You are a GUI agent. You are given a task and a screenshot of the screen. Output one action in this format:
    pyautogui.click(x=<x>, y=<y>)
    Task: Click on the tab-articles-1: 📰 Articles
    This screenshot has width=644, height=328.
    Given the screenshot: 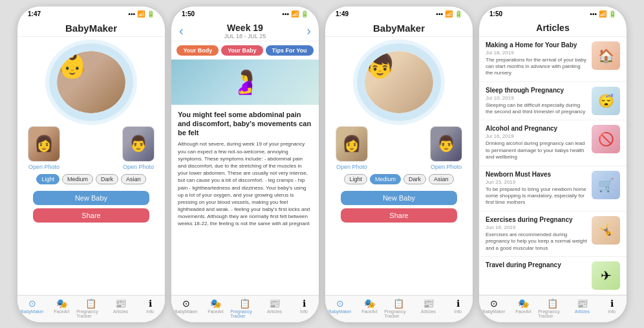 What is the action you would take?
    pyautogui.click(x=121, y=308)
    